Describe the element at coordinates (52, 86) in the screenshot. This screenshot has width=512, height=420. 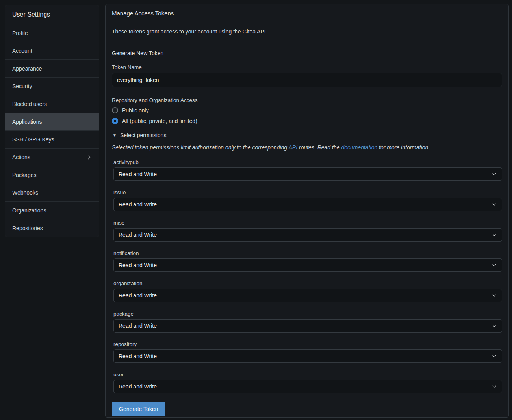
I see `sidebar-item-security: Security` at that location.